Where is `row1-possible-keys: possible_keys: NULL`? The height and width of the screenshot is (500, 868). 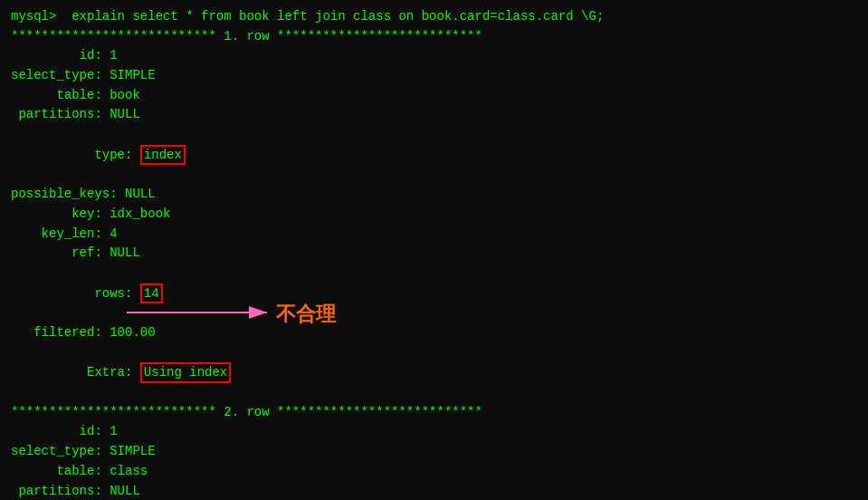
row1-possible-keys: possible_keys: NULL is located at coordinates (434, 195).